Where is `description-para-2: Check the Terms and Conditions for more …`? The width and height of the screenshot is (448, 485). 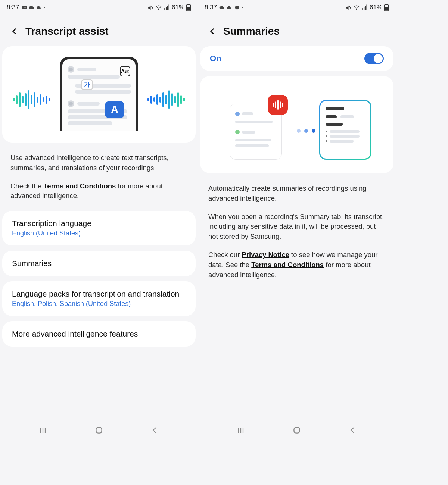 description-para-2: Check the Terms and Conditions for more … is located at coordinates (99, 191).